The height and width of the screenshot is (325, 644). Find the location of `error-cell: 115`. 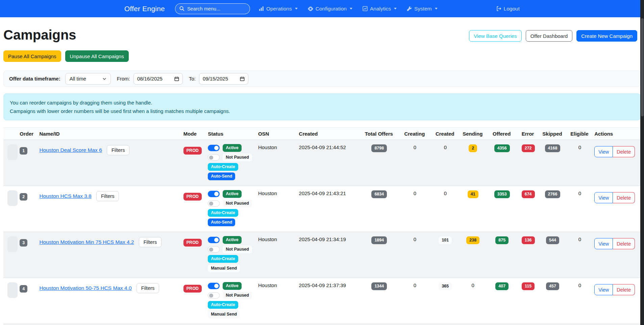

error-cell: 115 is located at coordinates (528, 301).